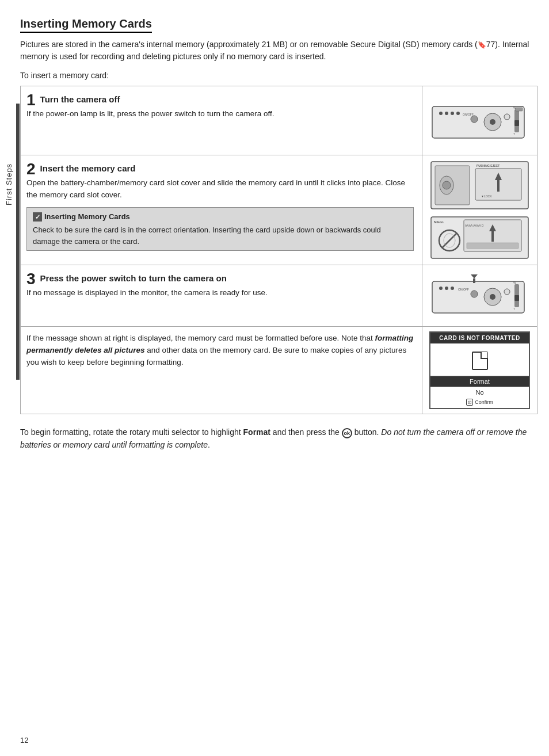  I want to click on svg-text: W, so click(514, 282).